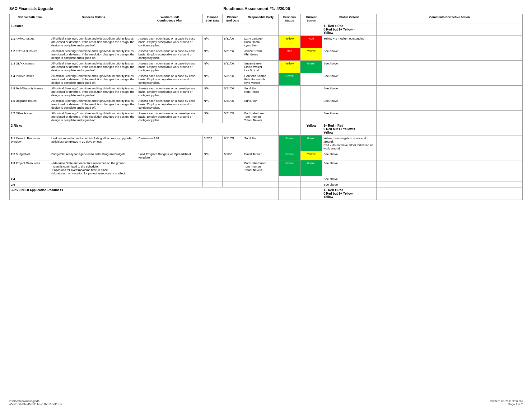 The image size is (532, 412). I want to click on table-row: 2.5See above, so click(266, 185).